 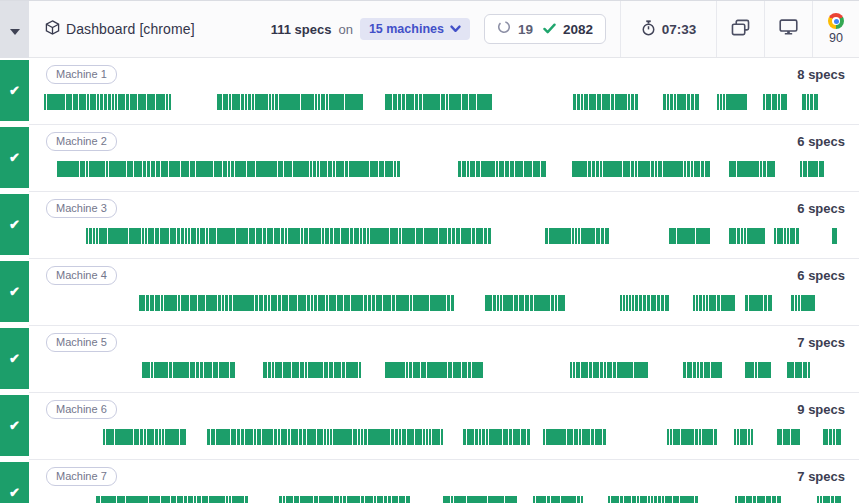 I want to click on caret-down-icon, so click(x=15, y=30).